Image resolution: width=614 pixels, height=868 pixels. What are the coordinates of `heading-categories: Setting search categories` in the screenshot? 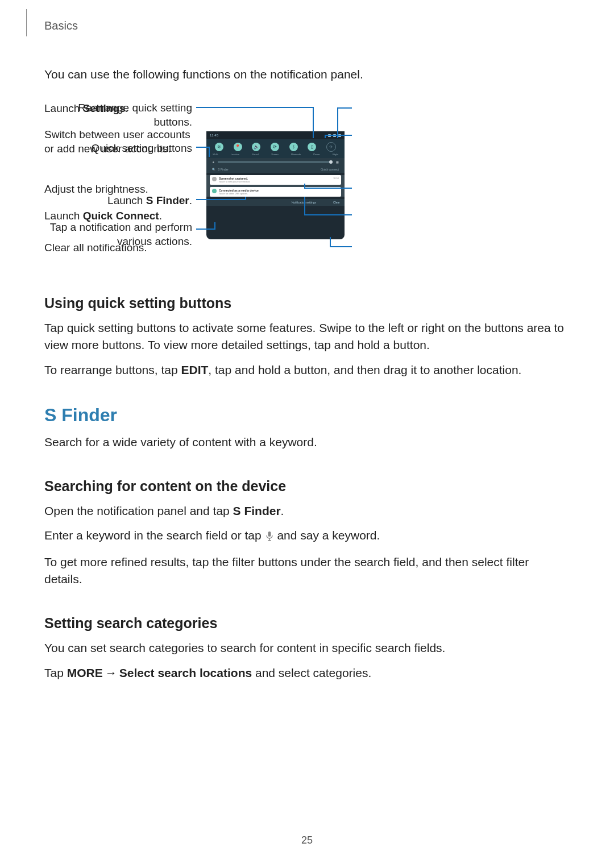 It's located at (307, 623).